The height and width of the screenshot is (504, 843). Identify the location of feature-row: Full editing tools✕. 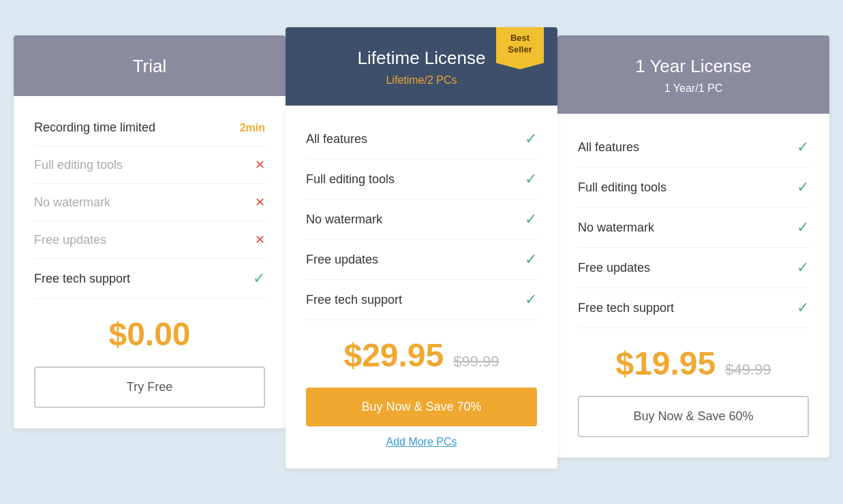
(150, 165).